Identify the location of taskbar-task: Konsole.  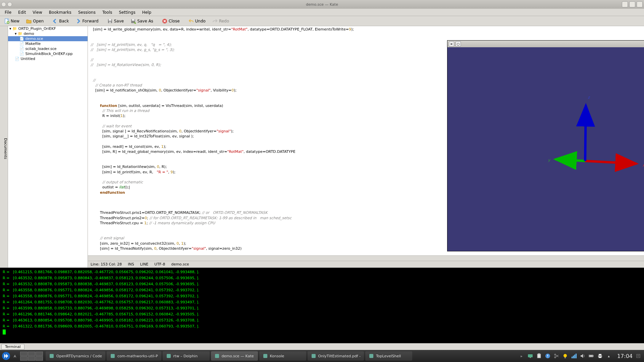
(283, 356).